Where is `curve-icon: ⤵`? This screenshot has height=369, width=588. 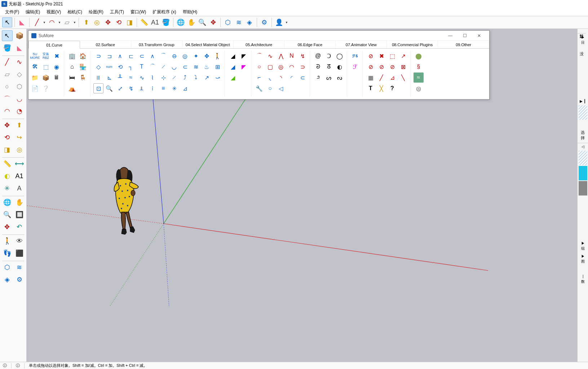
curve-icon: ⤵ is located at coordinates (196, 78).